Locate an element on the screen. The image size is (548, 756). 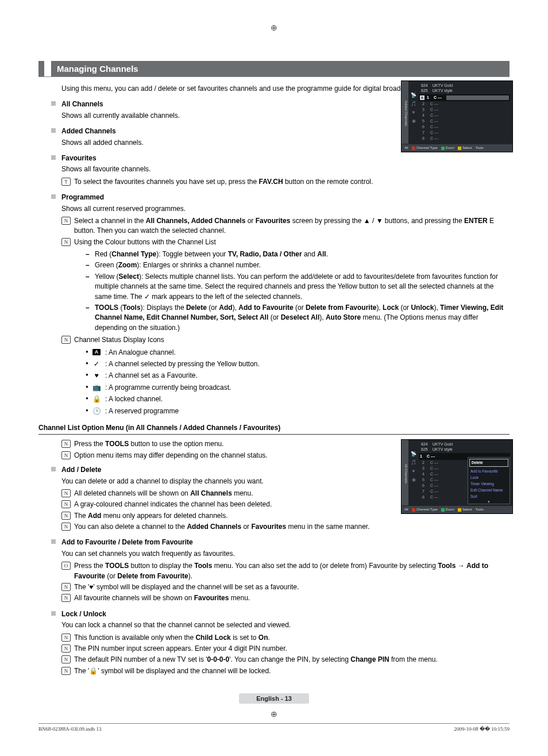
note-item: NYou can also delete a channel to the Ad… is located at coordinates (229, 527).